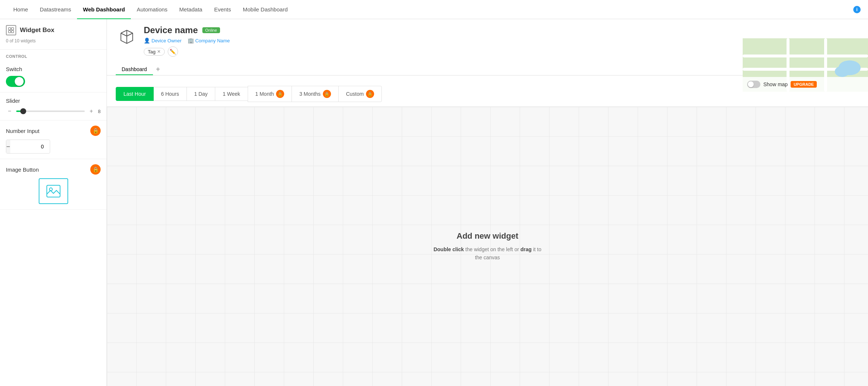 The height and width of the screenshot is (386, 868). I want to click on filter-1month: 1 Month 🔒, so click(270, 94).